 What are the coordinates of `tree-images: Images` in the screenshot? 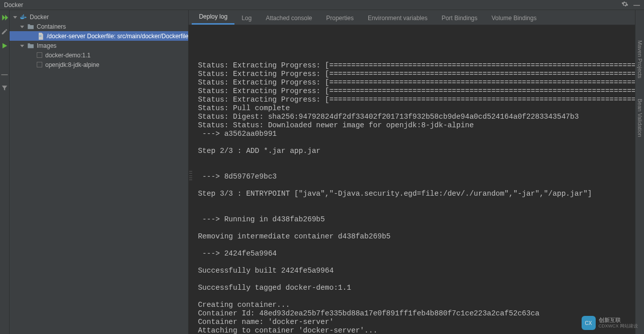 It's located at (99, 45).